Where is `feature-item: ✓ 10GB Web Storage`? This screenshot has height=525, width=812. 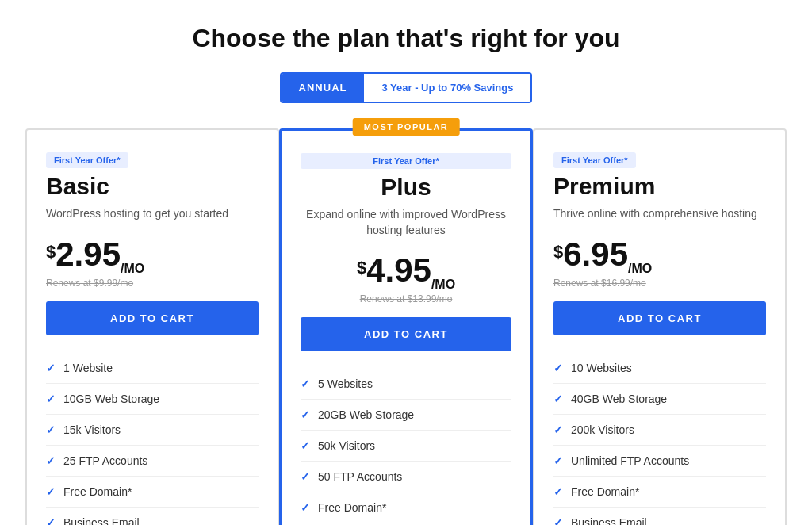 feature-item: ✓ 10GB Web Storage is located at coordinates (152, 400).